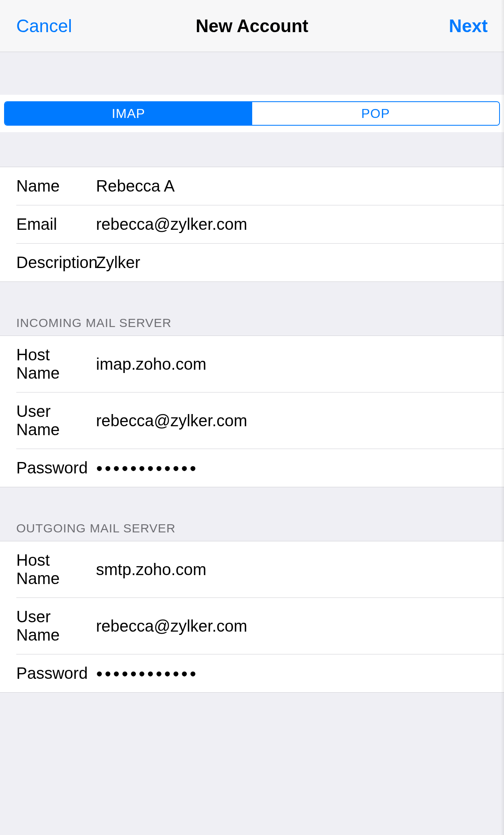 The image size is (504, 835). What do you see at coordinates (252, 569) in the screenshot?
I see `outgoing-host-row: Host Name` at bounding box center [252, 569].